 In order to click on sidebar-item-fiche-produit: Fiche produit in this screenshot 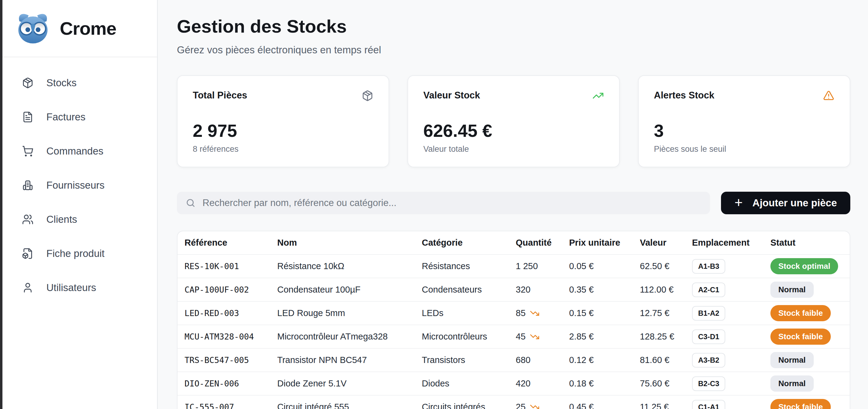, I will do `click(80, 253)`.